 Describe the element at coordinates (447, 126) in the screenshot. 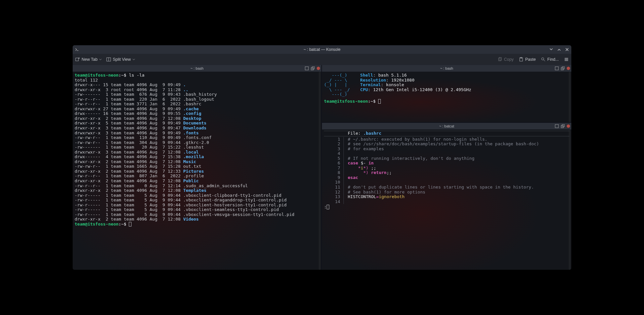

I see `pane-right-bot-header: ~ : batcat` at that location.